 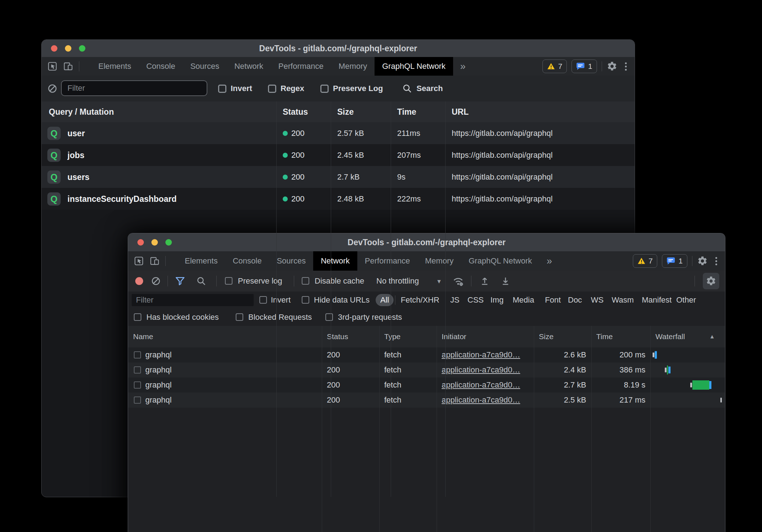 What do you see at coordinates (497, 300) in the screenshot?
I see `type-filter-img: Img` at bounding box center [497, 300].